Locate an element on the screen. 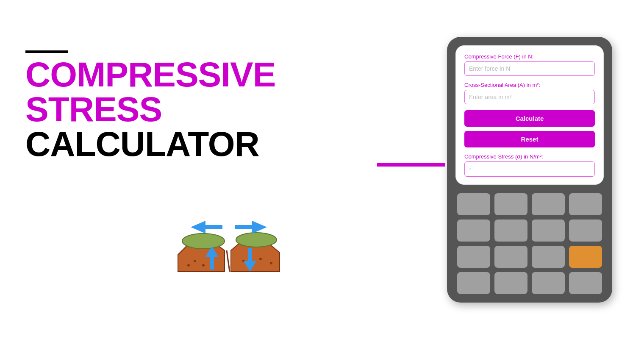 The width and height of the screenshot is (644, 339). title-accent-line is located at coordinates (47, 52).